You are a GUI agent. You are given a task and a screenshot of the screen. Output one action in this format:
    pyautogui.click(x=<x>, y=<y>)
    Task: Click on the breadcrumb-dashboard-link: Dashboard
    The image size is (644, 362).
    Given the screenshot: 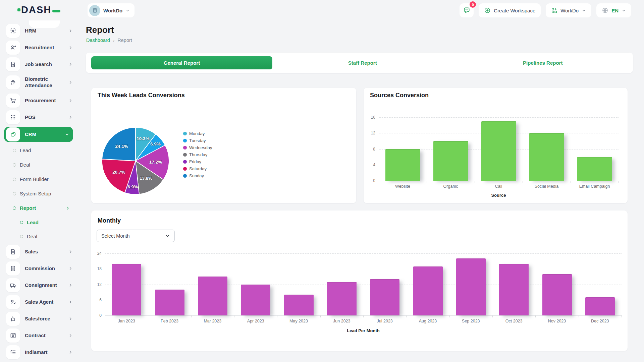 What is the action you would take?
    pyautogui.click(x=98, y=40)
    